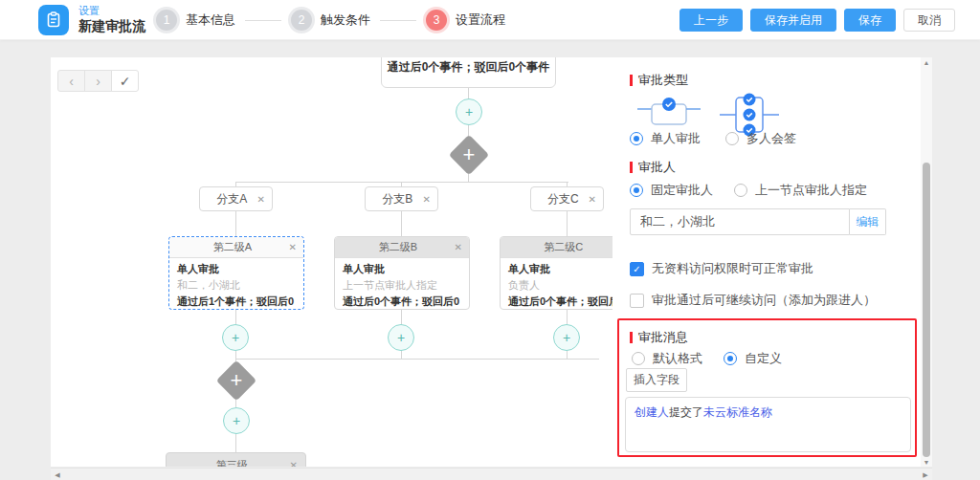 The image size is (980, 480). Describe the element at coordinates (870, 20) in the screenshot. I see `save-button: 保存` at that location.